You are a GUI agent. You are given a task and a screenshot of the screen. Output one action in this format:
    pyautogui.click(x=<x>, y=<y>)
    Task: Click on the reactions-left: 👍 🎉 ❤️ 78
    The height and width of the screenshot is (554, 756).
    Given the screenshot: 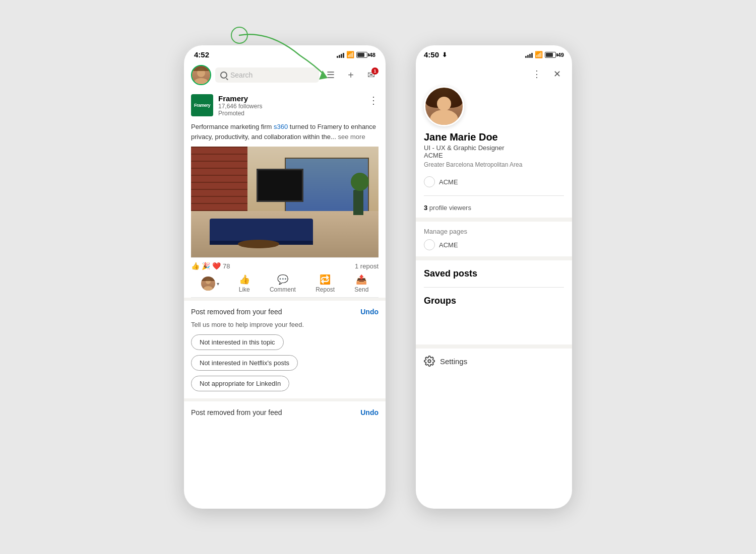 What is the action you would take?
    pyautogui.click(x=211, y=266)
    